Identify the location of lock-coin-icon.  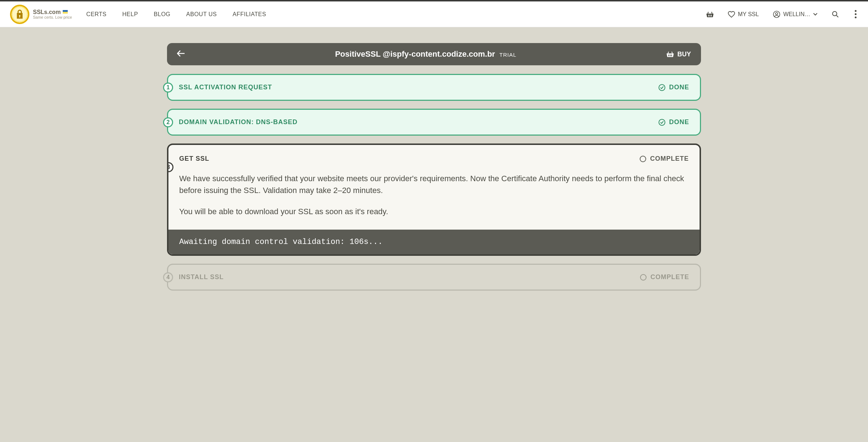
(20, 14).